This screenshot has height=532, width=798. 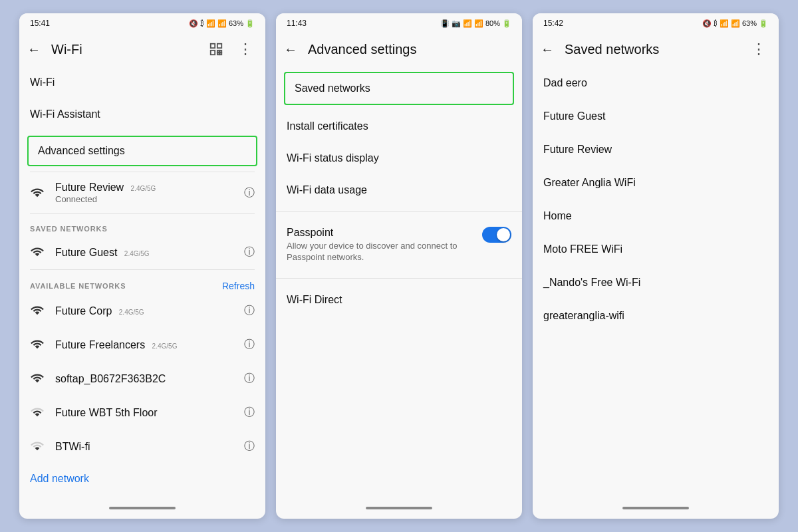 I want to click on wifi-data-usage-item: Wi-Fi data usage, so click(x=399, y=190).